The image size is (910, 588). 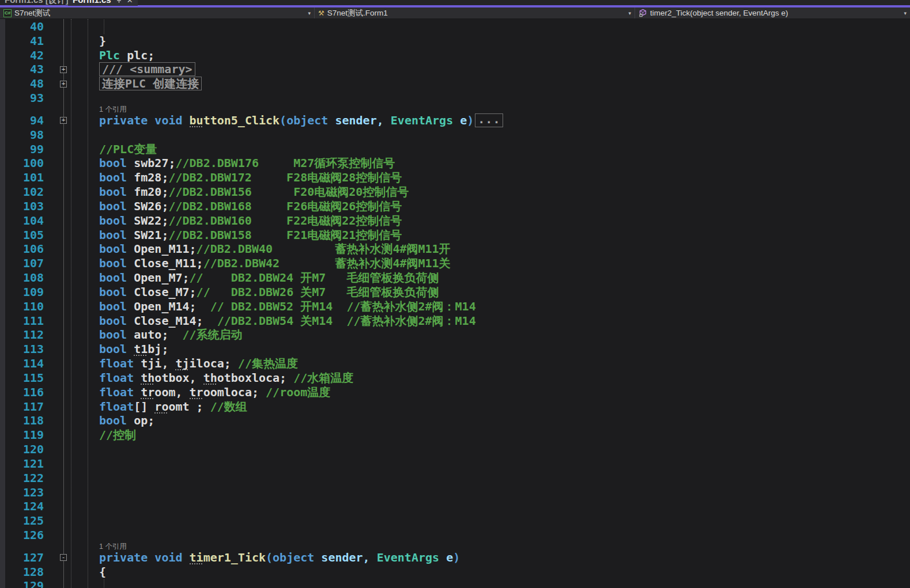 I want to click on navbar-type-label: S7net测试.Form1, so click(x=357, y=13).